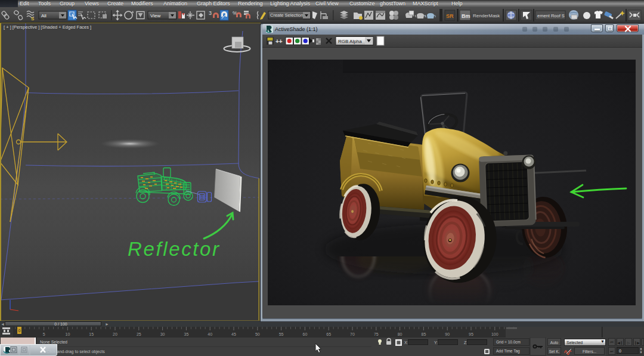  I want to click on svg-text: Create Selection S, so click(289, 16).